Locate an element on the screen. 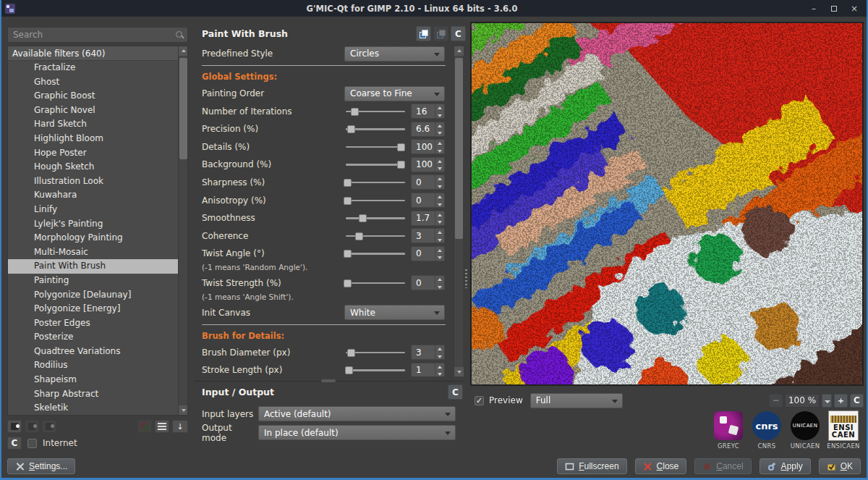  splitter-handle is located at coordinates (466, 279).